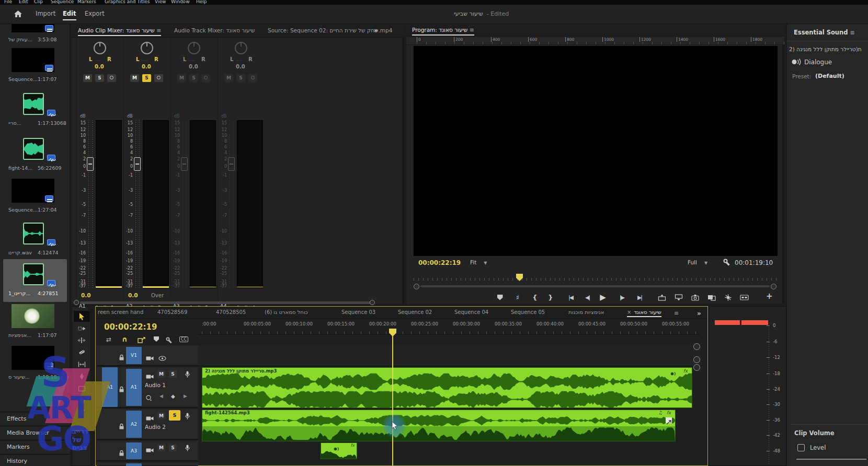 Image resolution: width=868 pixels, height=466 pixels. Describe the element at coordinates (39, 2) in the screenshot. I see `menu-clip: Clip` at that location.